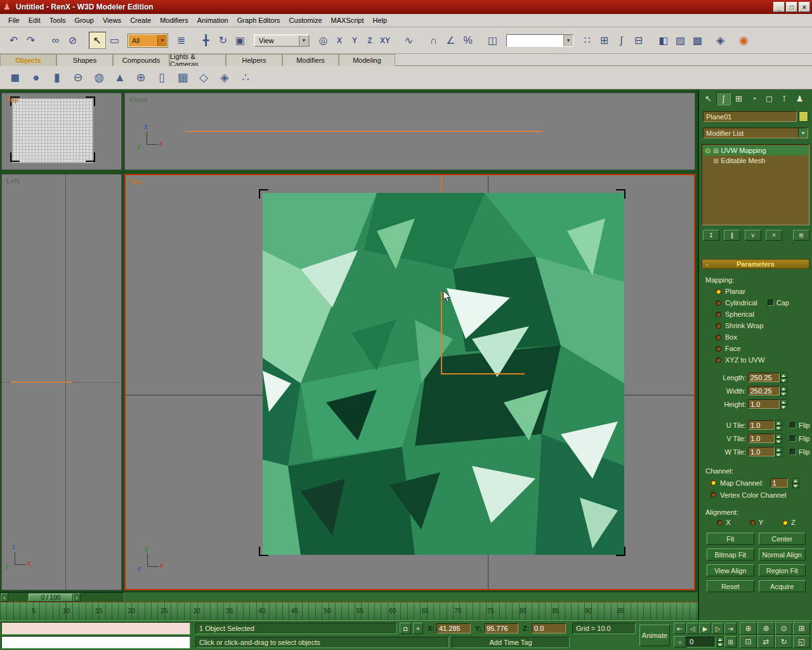 The image size is (812, 650). What do you see at coordinates (783, 570) in the screenshot?
I see `alignment-button: Region Fit` at bounding box center [783, 570].